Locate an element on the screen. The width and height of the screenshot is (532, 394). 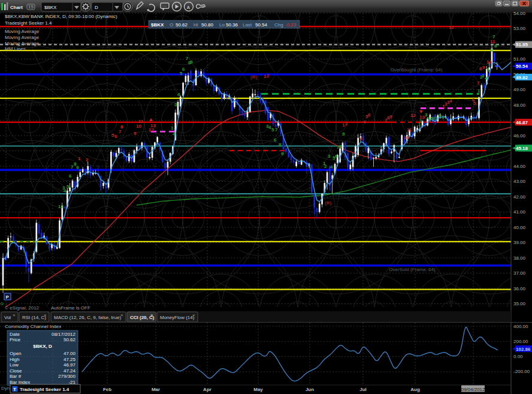
svg-text: 46.00 is located at coordinates (520, 136).